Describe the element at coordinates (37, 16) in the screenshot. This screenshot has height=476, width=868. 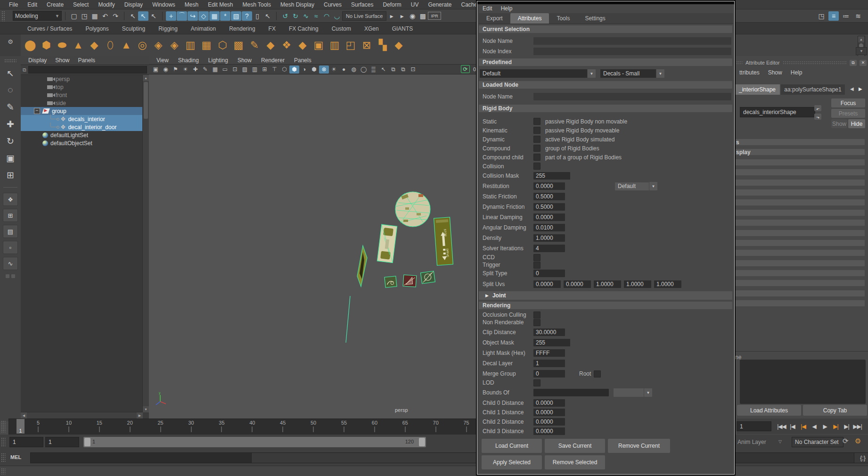
I see `menu-set-dropdown: Modeling▼` at that location.